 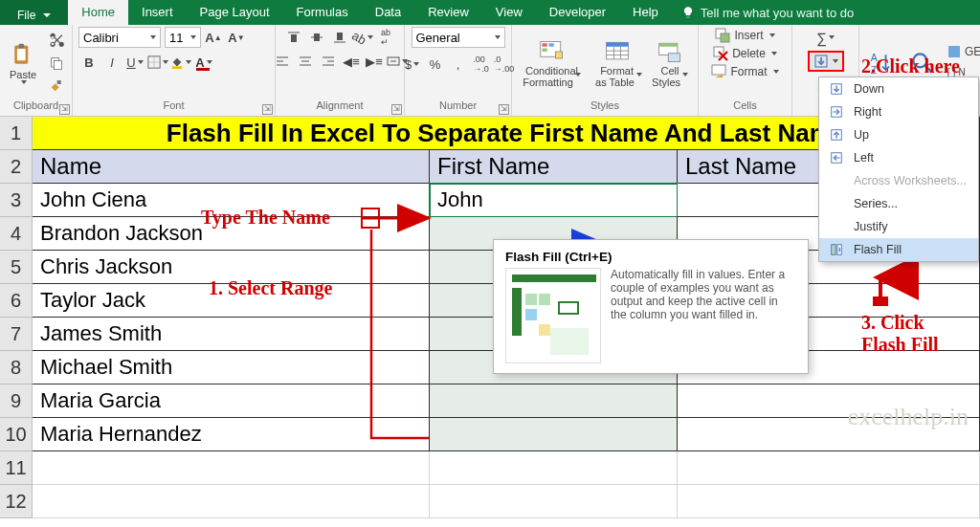 What do you see at coordinates (899, 135) in the screenshot?
I see `fill-up-item: Up` at bounding box center [899, 135].